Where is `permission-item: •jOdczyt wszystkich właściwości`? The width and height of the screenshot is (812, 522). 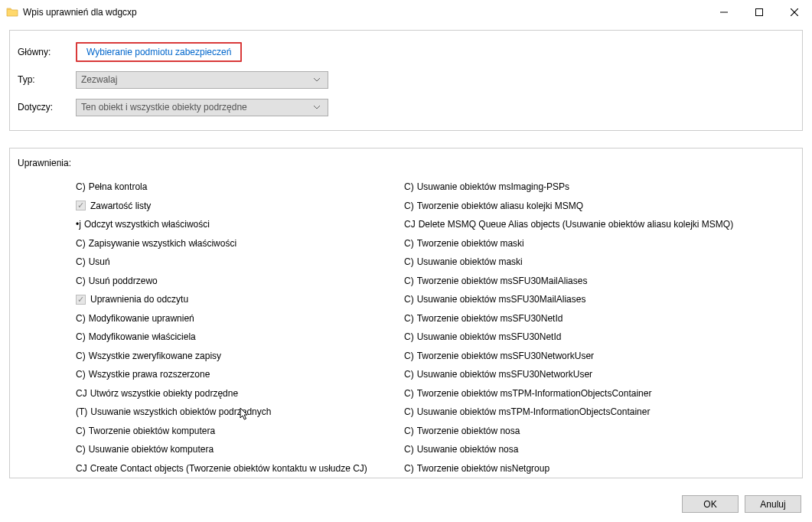
permission-item: •jOdczyt wszystkich właściwości is located at coordinates (240, 225).